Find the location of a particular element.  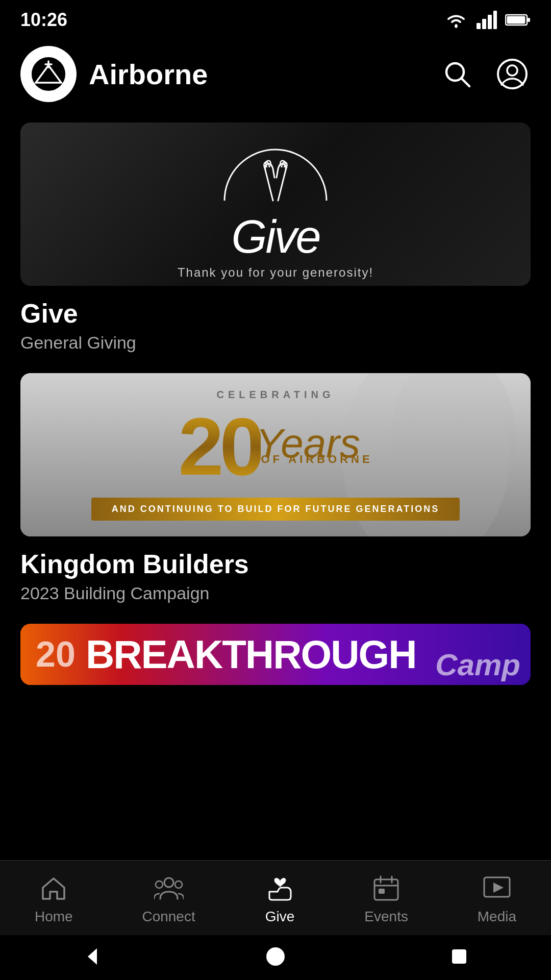

give-card-subtitle: General Giving is located at coordinates (276, 343).